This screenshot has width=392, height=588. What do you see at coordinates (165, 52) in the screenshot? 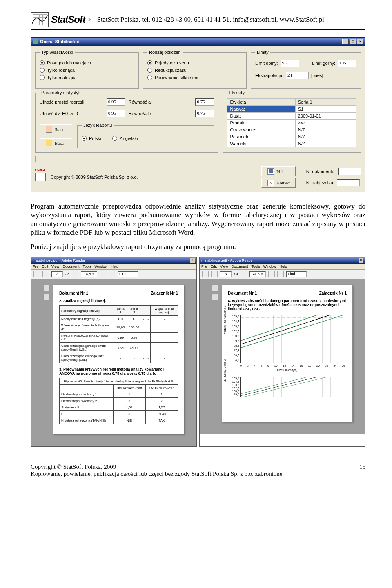
I see `group-calc-legend: Rodzaj obliczeń` at bounding box center [165, 52].